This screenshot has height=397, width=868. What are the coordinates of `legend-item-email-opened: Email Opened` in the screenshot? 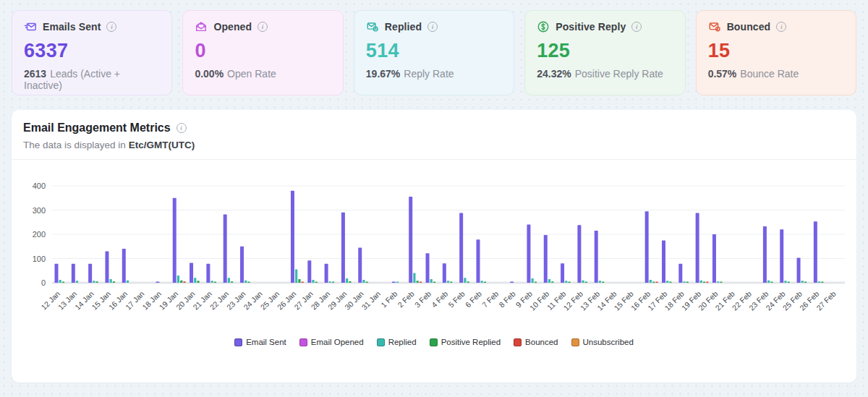 It's located at (331, 342).